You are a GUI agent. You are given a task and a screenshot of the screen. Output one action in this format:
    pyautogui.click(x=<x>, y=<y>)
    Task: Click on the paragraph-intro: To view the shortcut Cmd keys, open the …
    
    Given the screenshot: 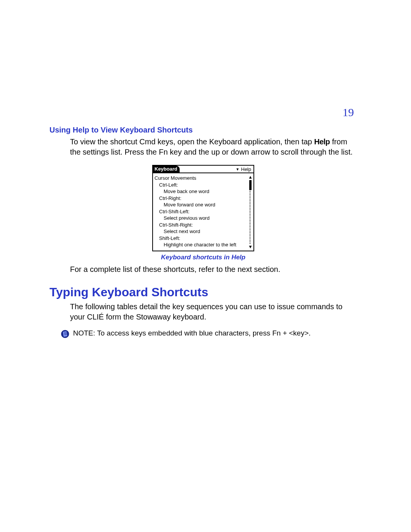 What is the action you would take?
    pyautogui.click(x=212, y=147)
    